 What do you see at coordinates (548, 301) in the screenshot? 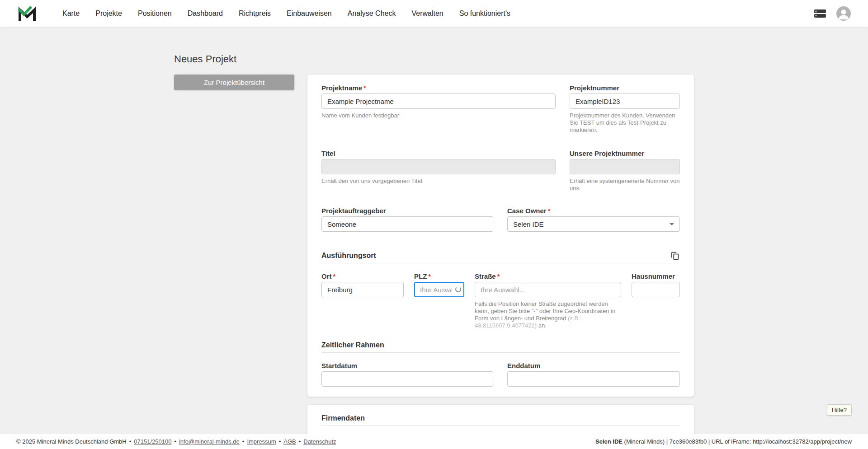
I see `field-strasse: Straße* Falls die Position keiner Straße…` at bounding box center [548, 301].